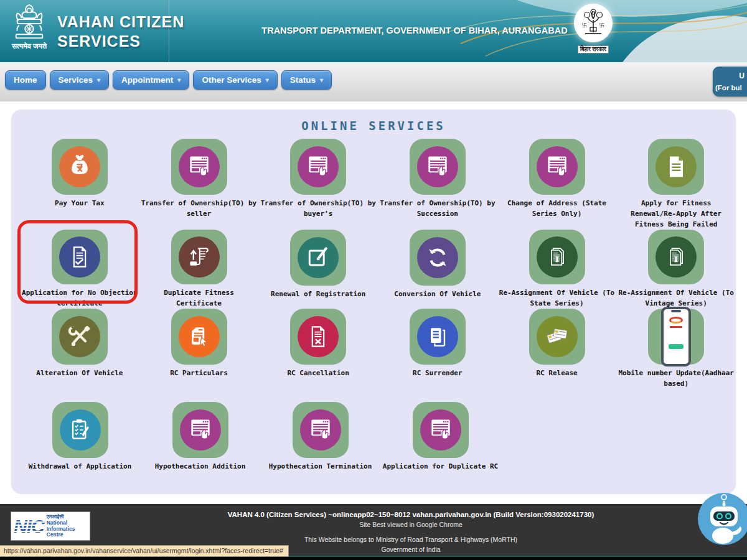 This screenshot has width=747, height=560. What do you see at coordinates (438, 337) in the screenshot?
I see `docs-stack-icon` at bounding box center [438, 337].